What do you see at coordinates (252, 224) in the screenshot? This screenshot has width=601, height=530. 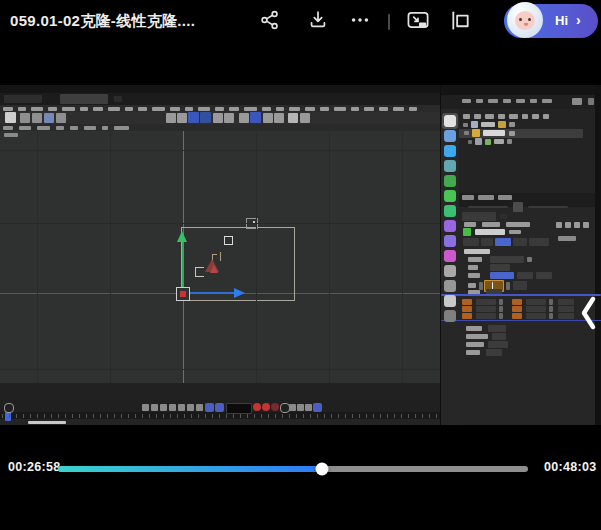 I see `selection-corner-box` at bounding box center [252, 224].